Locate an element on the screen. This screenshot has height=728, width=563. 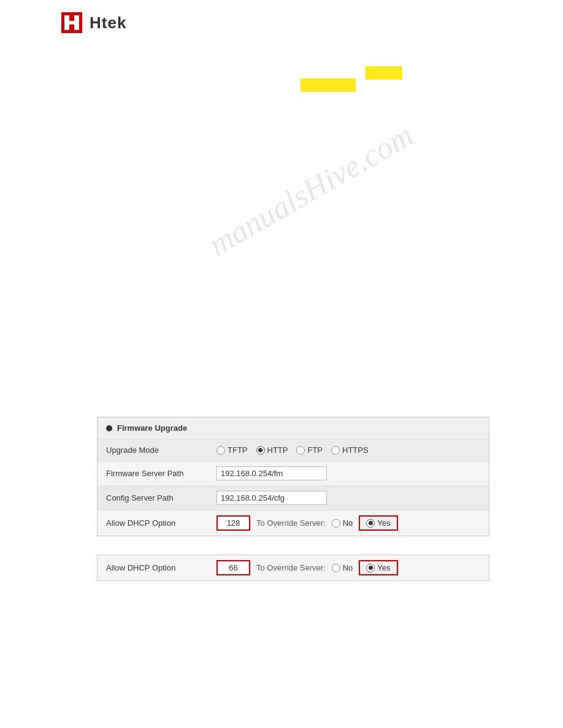
dhcp-option-input is located at coordinates (233, 523).